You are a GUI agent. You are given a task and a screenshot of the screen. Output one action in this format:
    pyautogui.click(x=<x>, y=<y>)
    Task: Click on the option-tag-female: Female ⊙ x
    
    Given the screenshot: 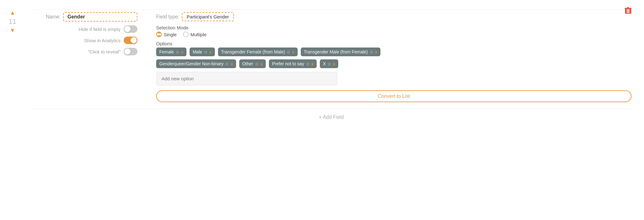 What is the action you would take?
    pyautogui.click(x=171, y=52)
    